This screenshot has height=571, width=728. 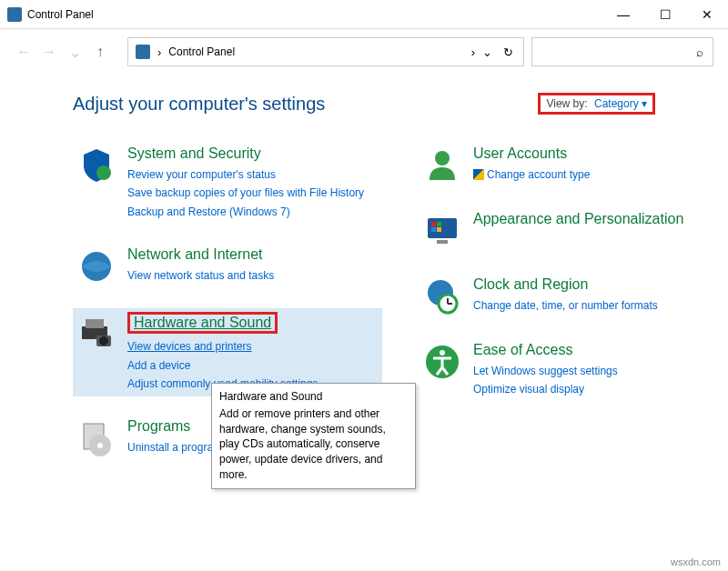 What do you see at coordinates (573, 296) in the screenshot?
I see `category-clock-region: Clock and Region Change date, time, or n…` at bounding box center [573, 296].